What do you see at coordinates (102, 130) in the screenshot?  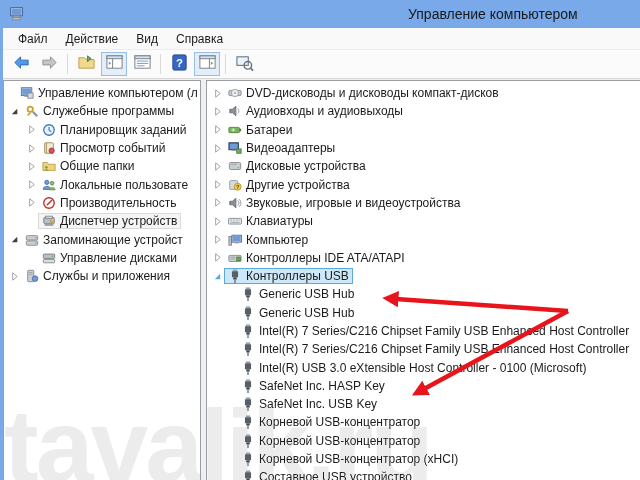 I see `tree-item: Планировщик заданий` at bounding box center [102, 130].